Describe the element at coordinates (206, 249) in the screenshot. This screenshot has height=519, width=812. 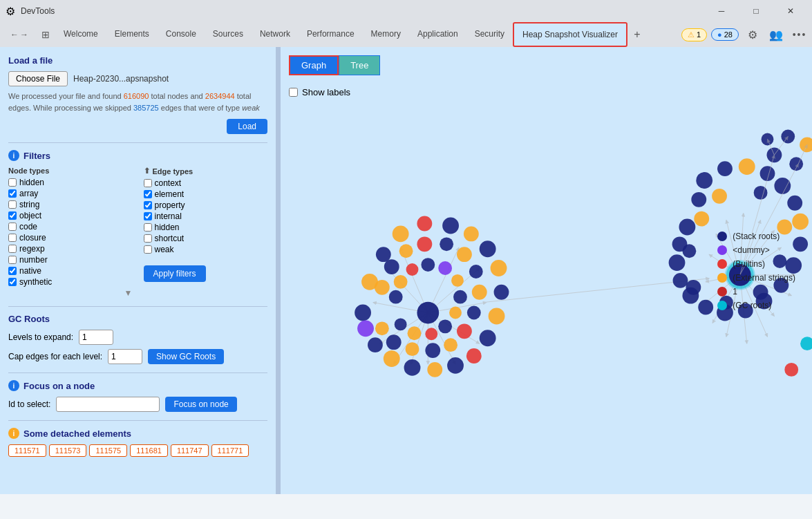
I see `edge-type-weak: weak` at that location.